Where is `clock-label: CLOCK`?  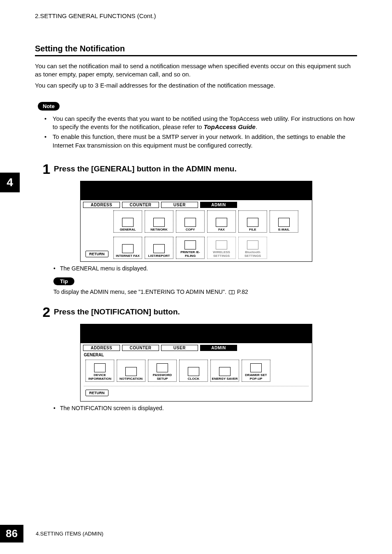 clock-label: CLOCK is located at coordinates (194, 379).